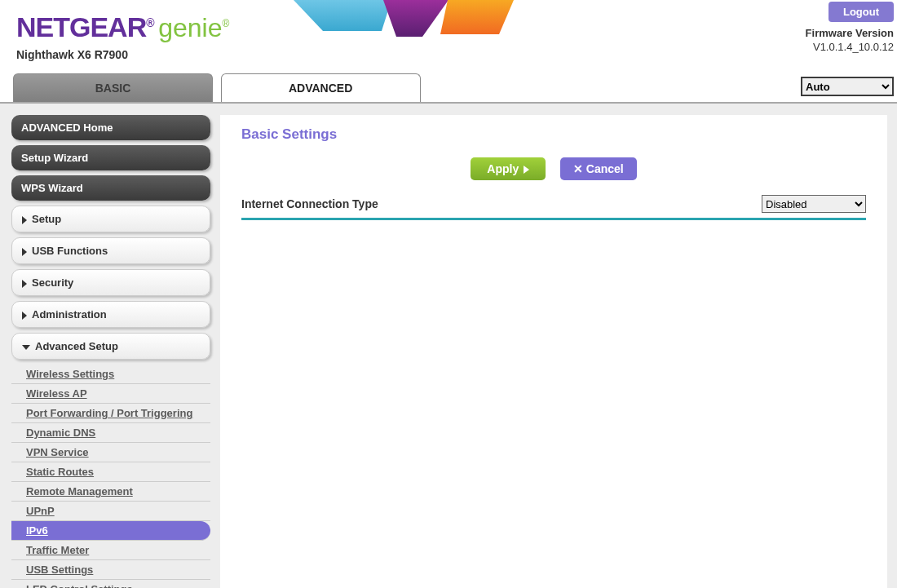 This screenshot has height=588, width=897. I want to click on sidebar-advanced-setup-label: Advanced Setup, so click(77, 346).